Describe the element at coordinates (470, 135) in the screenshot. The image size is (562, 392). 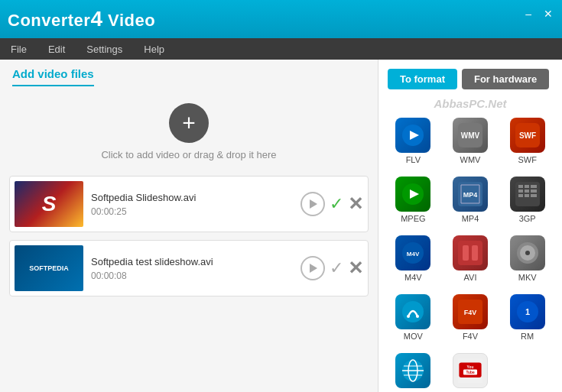
I see `wmv-icon: WMV` at that location.